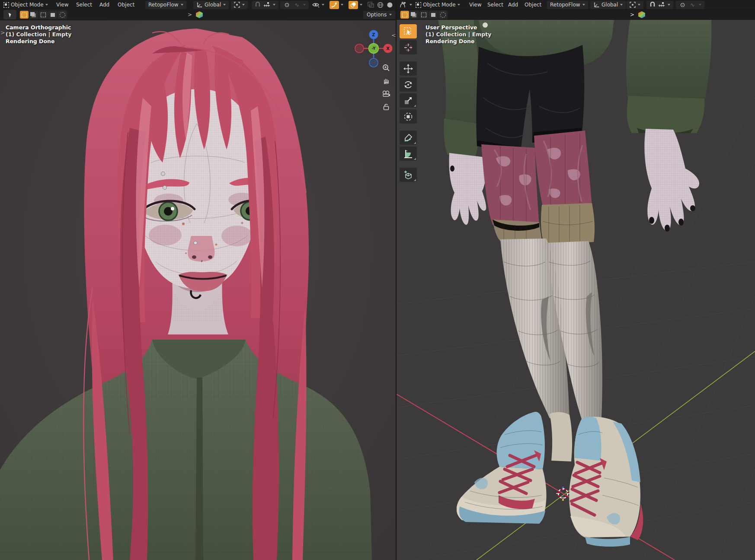  I want to click on snap-increment-icon, so click(267, 5).